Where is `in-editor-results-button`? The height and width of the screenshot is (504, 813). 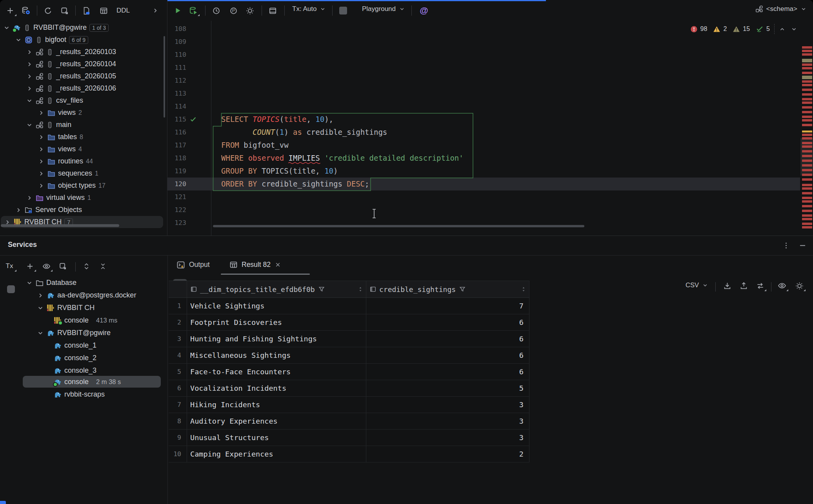 in-editor-results-button is located at coordinates (273, 11).